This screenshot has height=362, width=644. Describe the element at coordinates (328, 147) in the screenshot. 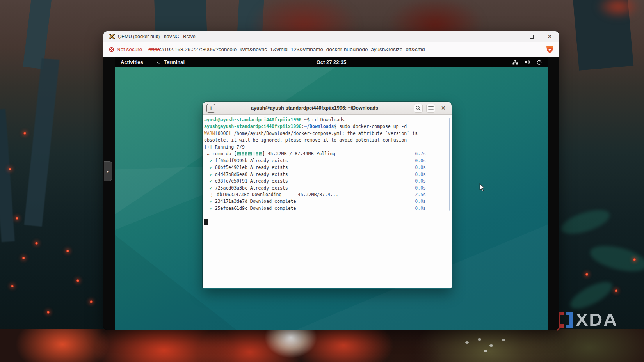

I see `terminal-line: [+] Running 7/9` at that location.